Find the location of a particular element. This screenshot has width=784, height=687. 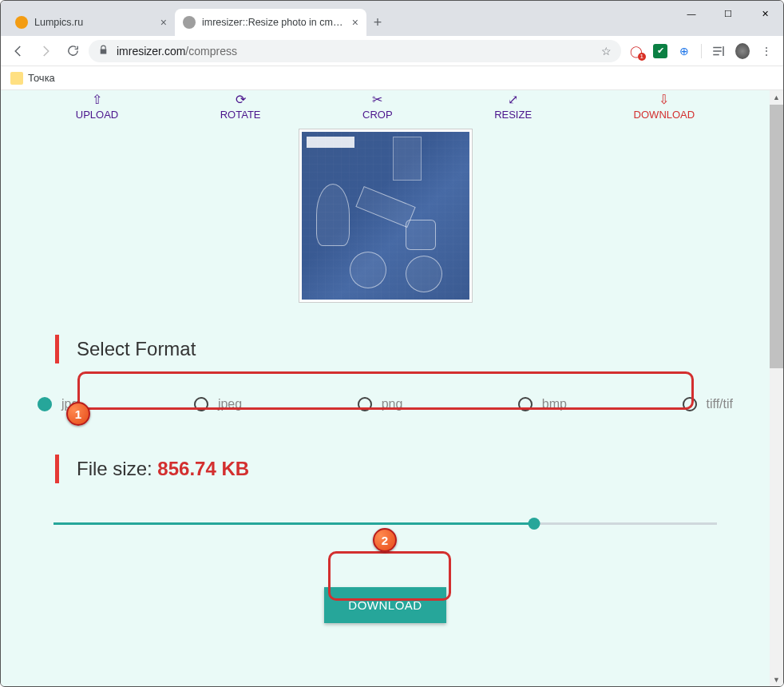

reload-button is located at coordinates (73, 51).